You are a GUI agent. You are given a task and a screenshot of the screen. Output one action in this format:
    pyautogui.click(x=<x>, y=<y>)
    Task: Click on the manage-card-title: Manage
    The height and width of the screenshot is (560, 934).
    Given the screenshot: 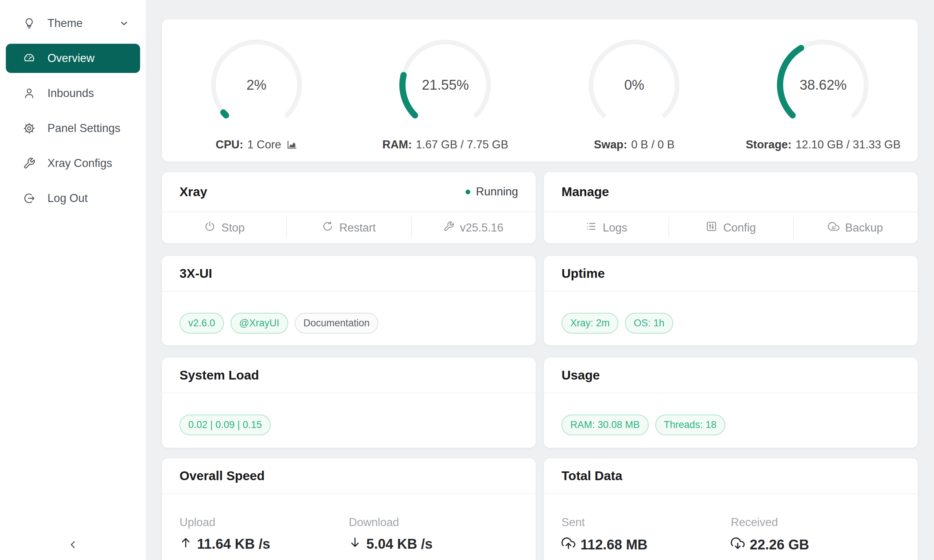 What is the action you would take?
    pyautogui.click(x=585, y=192)
    